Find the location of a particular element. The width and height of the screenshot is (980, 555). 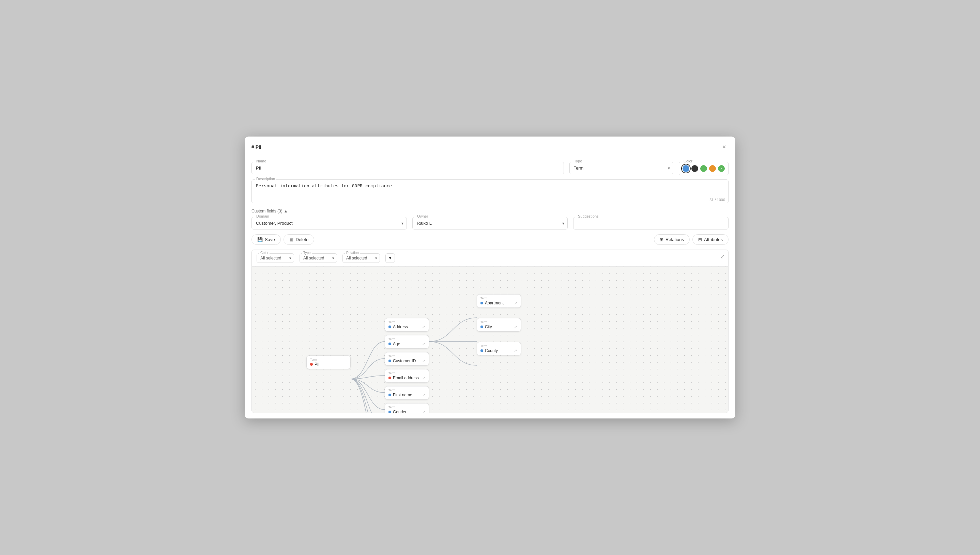

suggestions-label: Suggestions is located at coordinates (588, 217).